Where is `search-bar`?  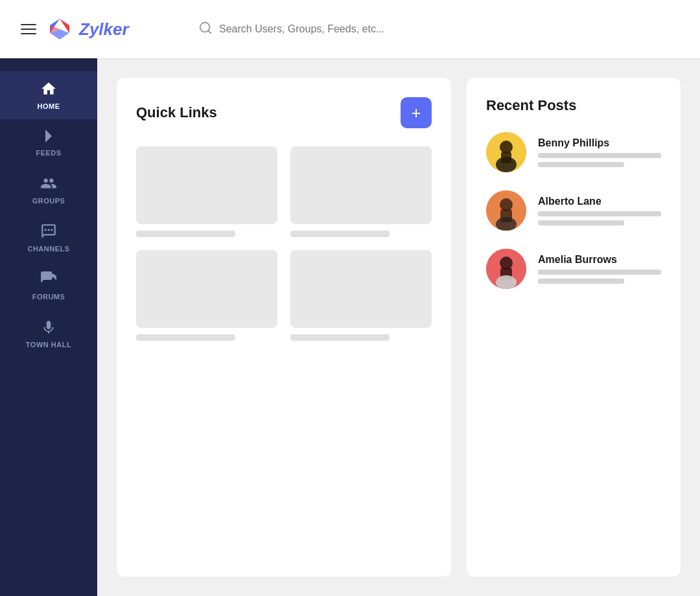
search-bar is located at coordinates (350, 29).